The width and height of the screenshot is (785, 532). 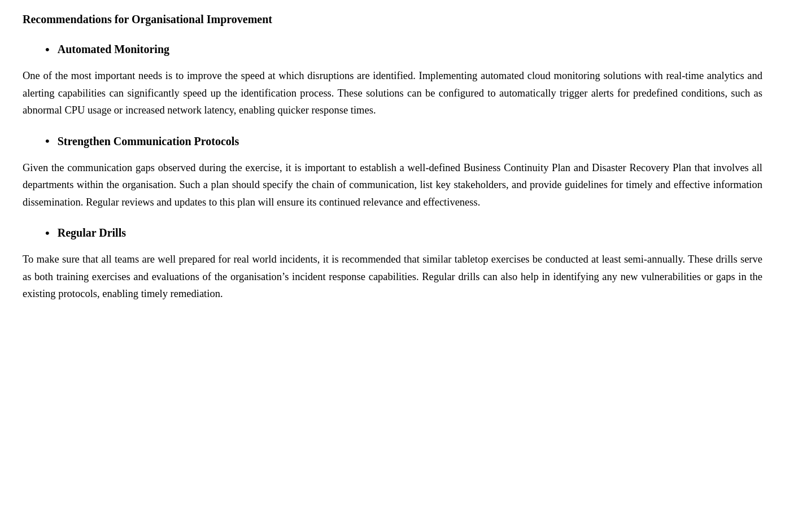 I want to click on section-heading-text-automated-monitoring: Automated Monitoring, so click(x=114, y=50).